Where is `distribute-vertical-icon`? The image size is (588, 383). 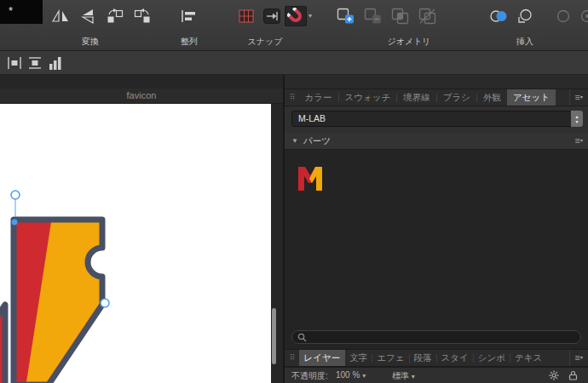
distribute-vertical-icon is located at coordinates (35, 63).